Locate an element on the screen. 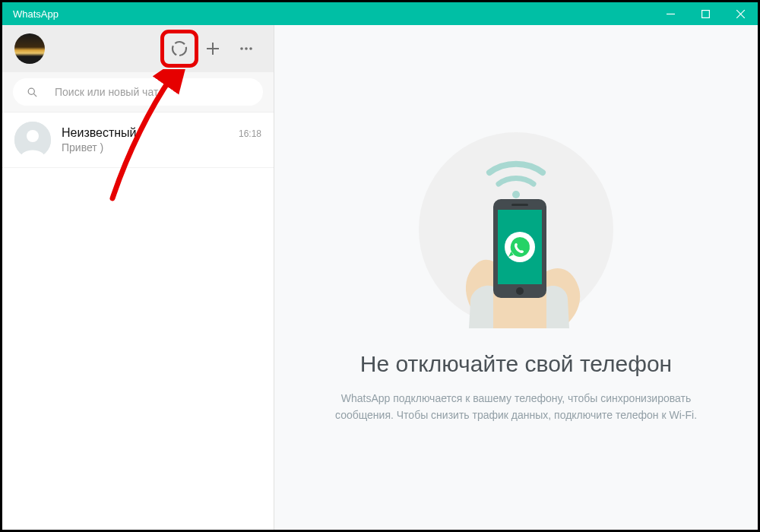  plus-icon is located at coordinates (213, 49).